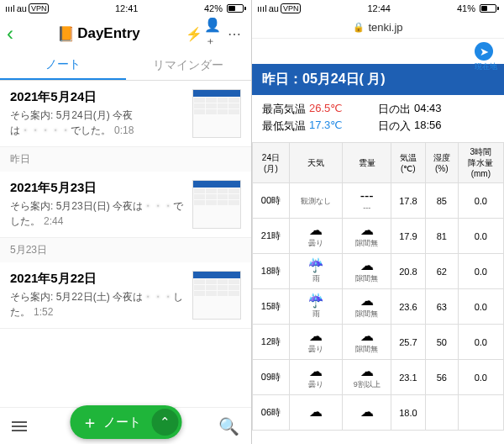  What do you see at coordinates (126, 8) in the screenshot?
I see `status-bar: ıııl au VPN 12:41 42%` at bounding box center [126, 8].